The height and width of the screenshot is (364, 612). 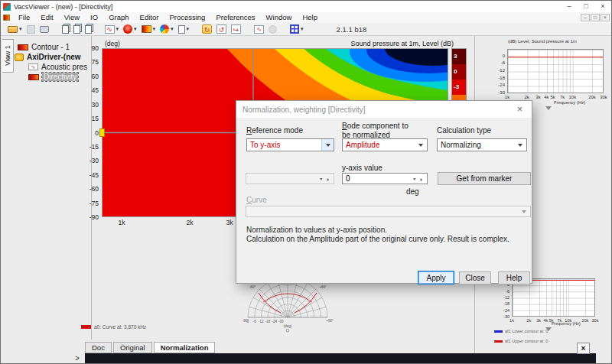 I want to click on close-button: Close, so click(x=475, y=278).